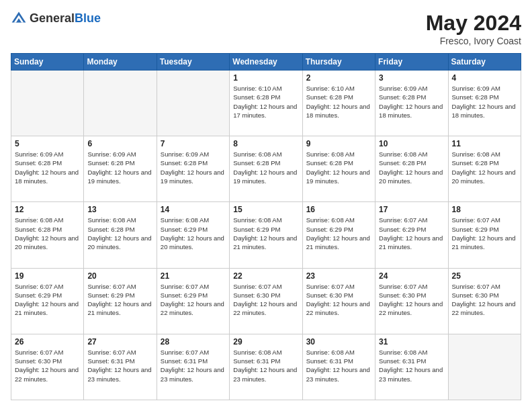  Describe the element at coordinates (411, 276) in the screenshot. I see `day-number: 24` at that location.